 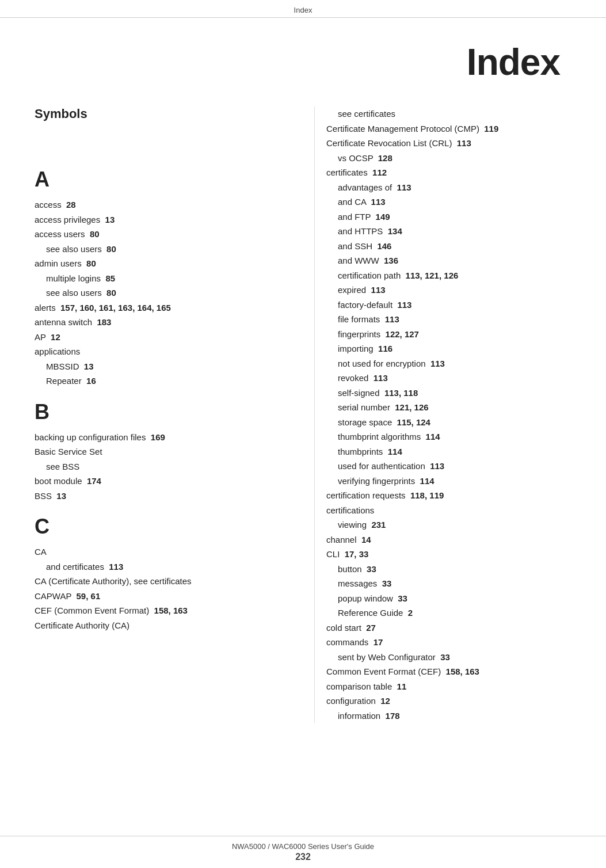 What do you see at coordinates (449, 642) in the screenshot?
I see `list-item: commands 17` at bounding box center [449, 642].